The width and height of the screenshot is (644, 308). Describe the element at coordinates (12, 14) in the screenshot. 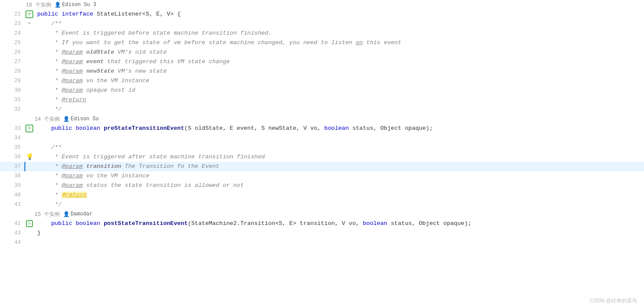

I see `line-number: 22` at that location.